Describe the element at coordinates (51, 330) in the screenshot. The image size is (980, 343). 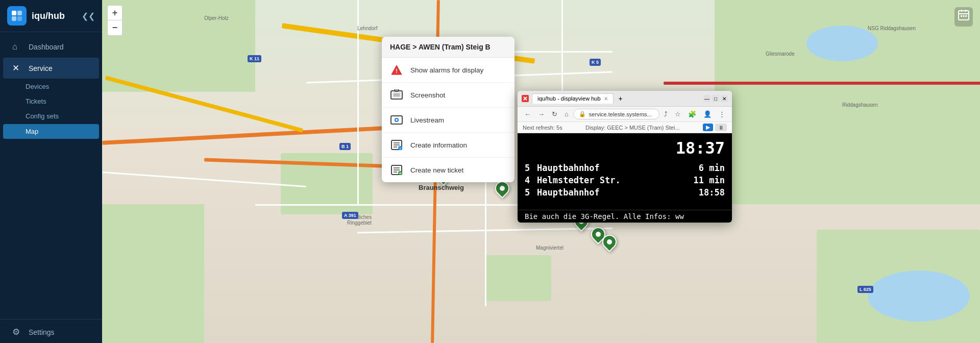
I see `sidebar-bottom: ⚙ Settings` at that location.